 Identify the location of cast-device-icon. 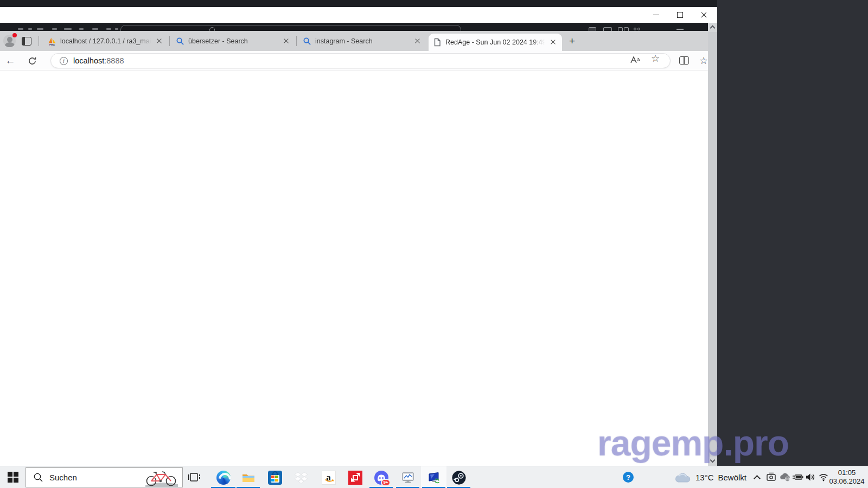
(771, 477).